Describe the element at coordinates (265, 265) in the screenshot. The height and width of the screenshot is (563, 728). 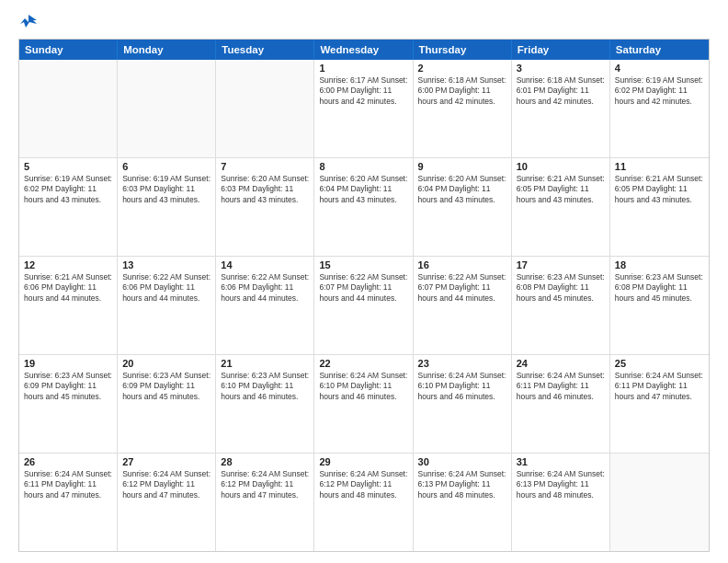
I see `day-number: 14` at that location.